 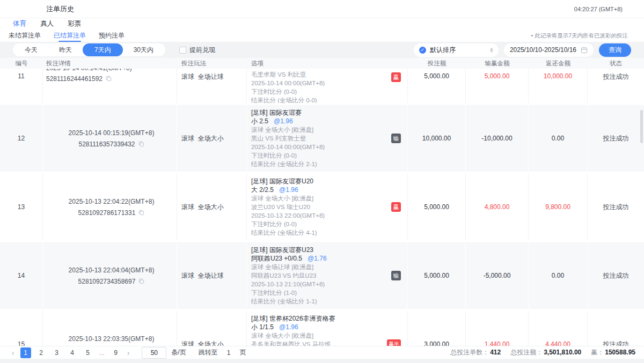 What do you see at coordinates (13, 353) in the screenshot?
I see `prev-page-button: ‹` at bounding box center [13, 353].